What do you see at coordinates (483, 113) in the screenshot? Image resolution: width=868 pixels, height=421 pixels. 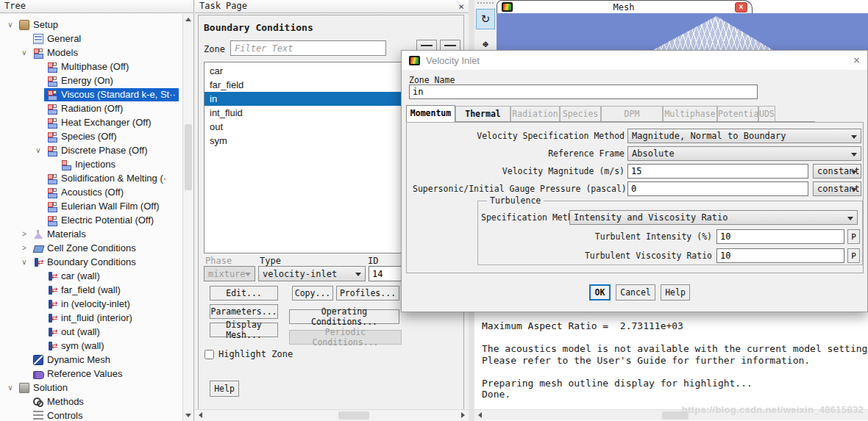 I see `dialog-tab: Thermal` at bounding box center [483, 113].